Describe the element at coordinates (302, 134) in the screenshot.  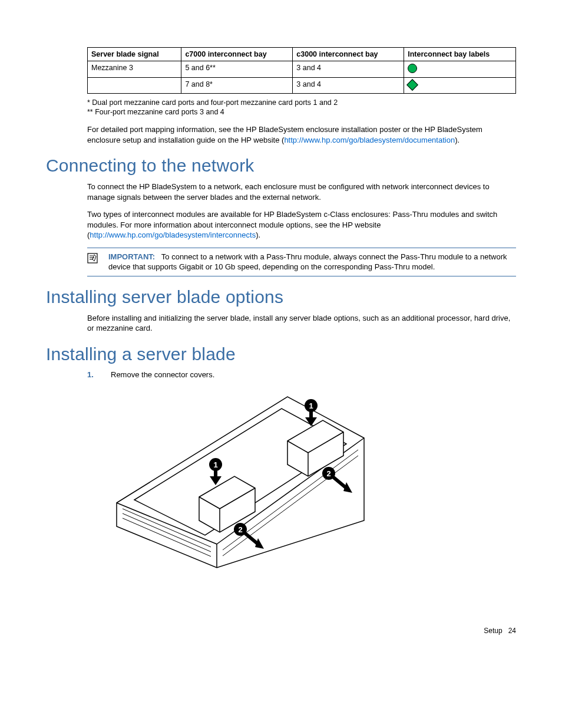
I see `port-mapping-paragraph: For detailed port mapping information, s…` at that location.